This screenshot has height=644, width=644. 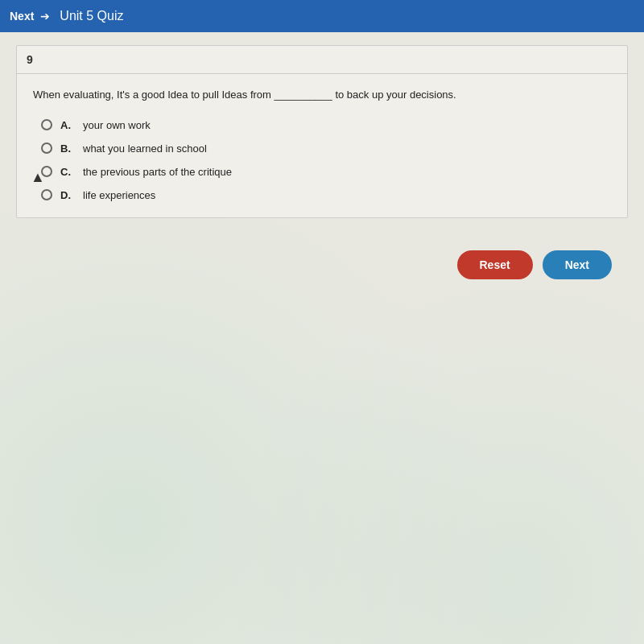 What do you see at coordinates (322, 16) in the screenshot?
I see `top-bar: Next ➔ Unit 5 Quiz` at bounding box center [322, 16].